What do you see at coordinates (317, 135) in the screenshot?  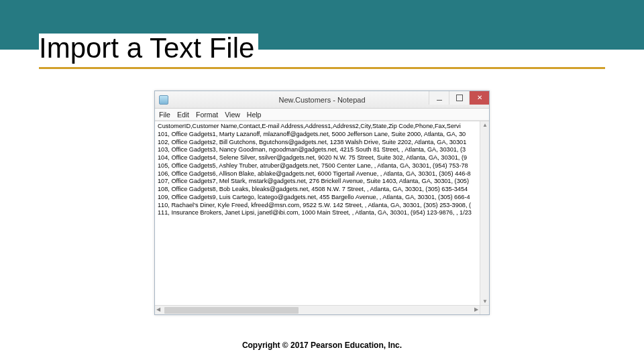 I see `text-line: 101, Office Gadgets1, Marty Lazanoff, ml…` at bounding box center [317, 135].